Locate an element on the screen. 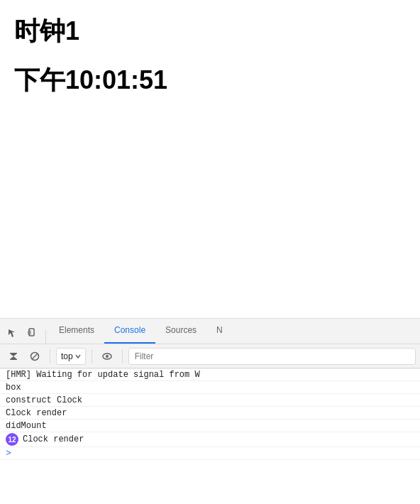  tab-console: Console is located at coordinates (130, 331).